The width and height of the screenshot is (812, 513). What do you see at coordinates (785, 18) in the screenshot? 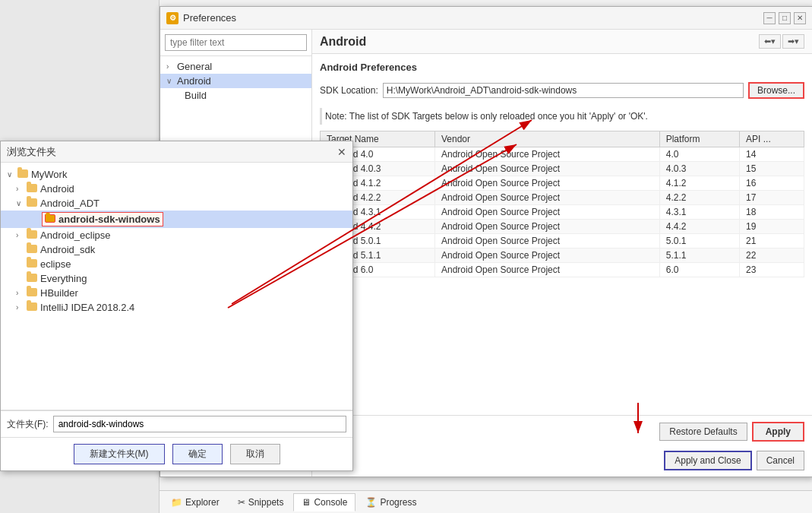
I see `maximize-button: □` at bounding box center [785, 18].